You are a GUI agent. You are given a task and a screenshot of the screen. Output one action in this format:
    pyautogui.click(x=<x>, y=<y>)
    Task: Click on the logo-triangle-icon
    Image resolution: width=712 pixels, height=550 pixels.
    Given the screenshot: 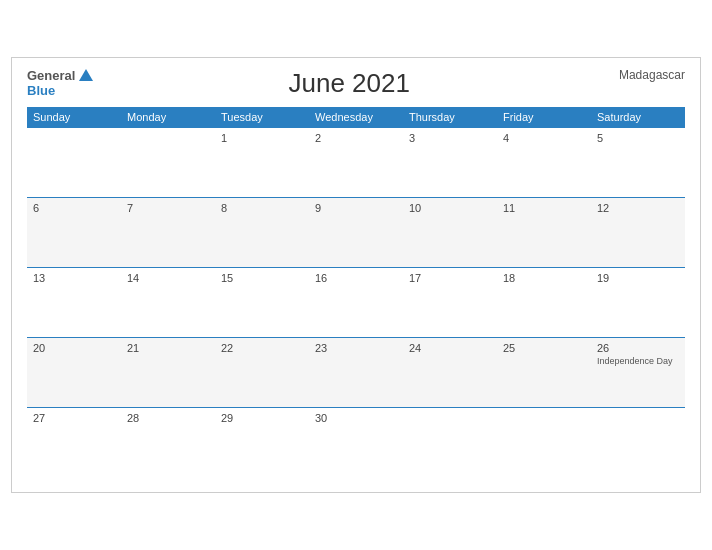 What is the action you would take?
    pyautogui.click(x=86, y=75)
    